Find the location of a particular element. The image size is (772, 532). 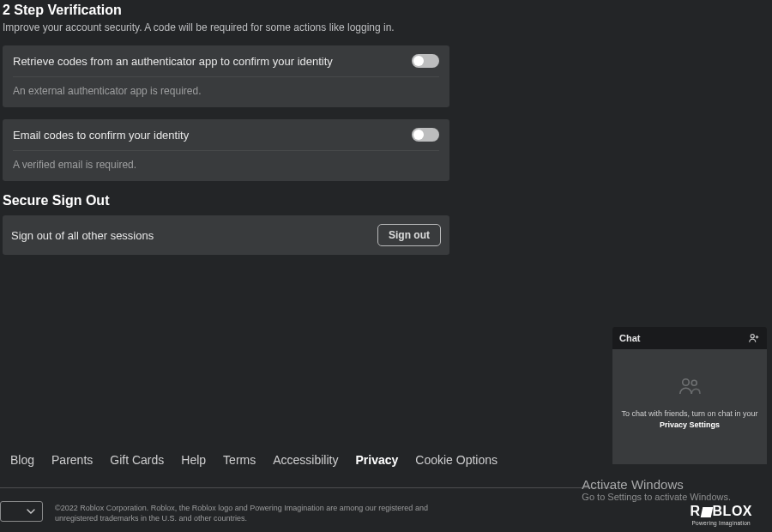

chevron-down-icon is located at coordinates (31, 511).